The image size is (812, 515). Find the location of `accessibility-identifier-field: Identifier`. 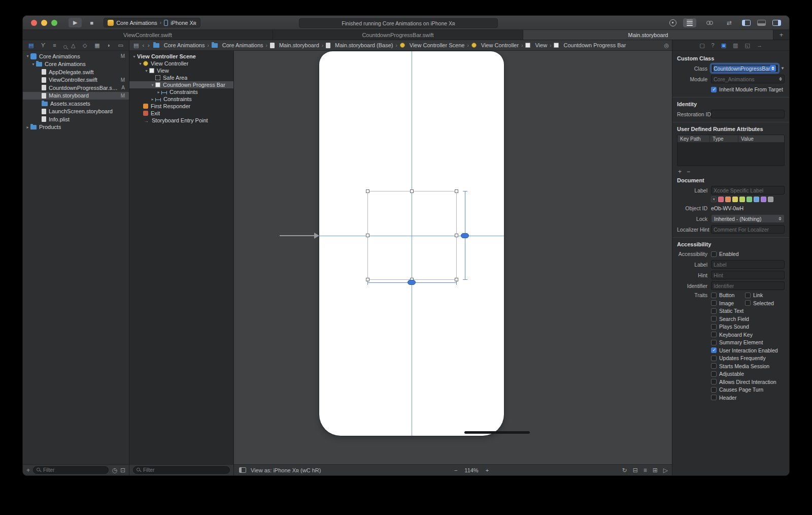

accessibility-identifier-field: Identifier is located at coordinates (748, 285).